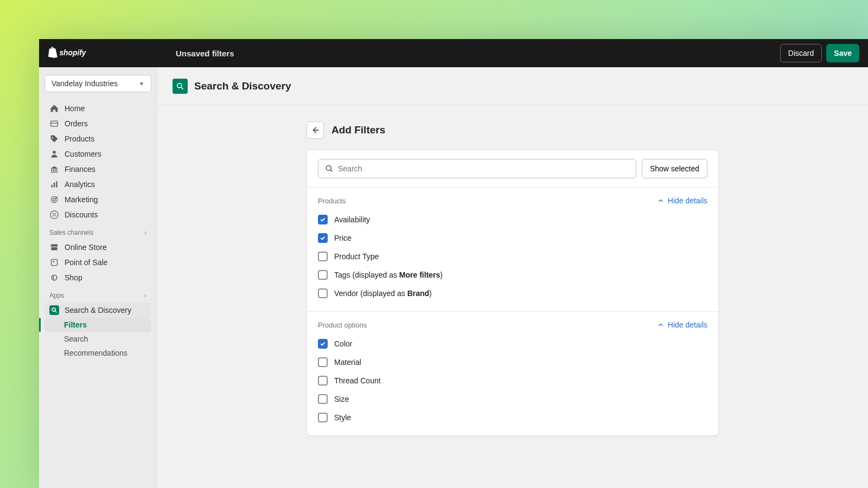  Describe the element at coordinates (513, 275) in the screenshot. I see `filter-option: Tags (displayed as More filters)` at that location.